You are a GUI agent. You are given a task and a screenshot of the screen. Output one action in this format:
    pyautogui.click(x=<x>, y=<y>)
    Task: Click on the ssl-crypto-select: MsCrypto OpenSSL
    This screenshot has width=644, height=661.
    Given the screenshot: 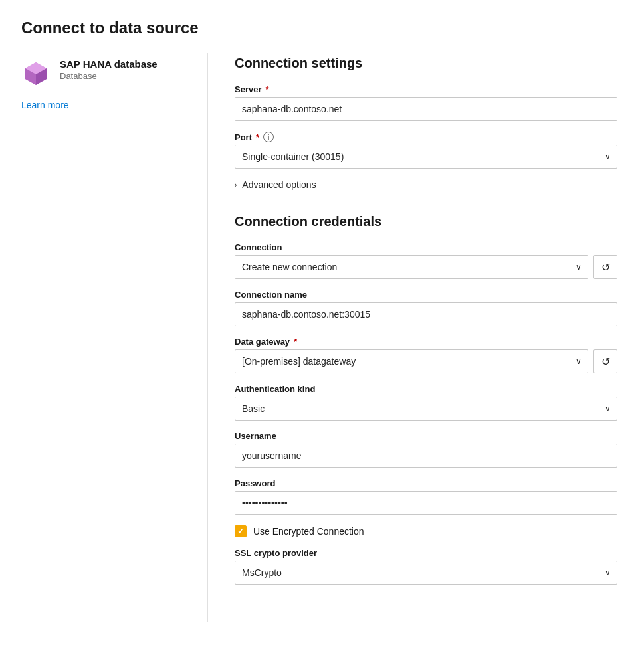 What is the action you would take?
    pyautogui.click(x=426, y=573)
    